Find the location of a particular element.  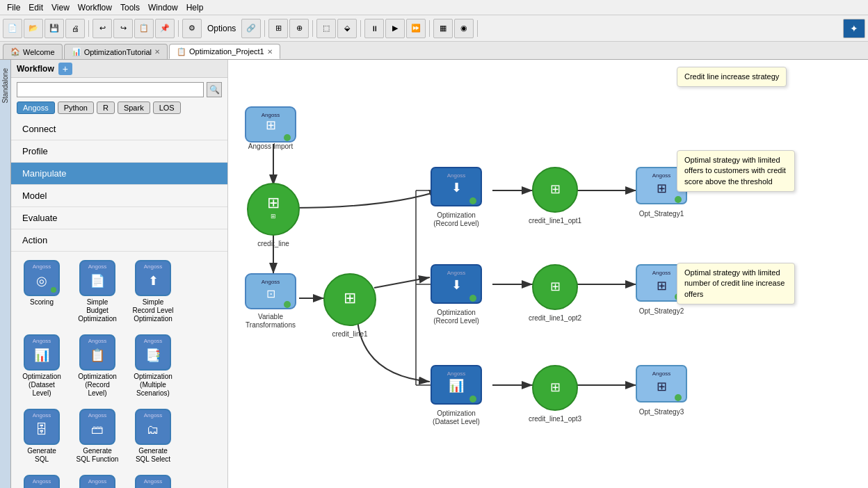

node-extra2: Angoss 📄 is located at coordinates (97, 480).